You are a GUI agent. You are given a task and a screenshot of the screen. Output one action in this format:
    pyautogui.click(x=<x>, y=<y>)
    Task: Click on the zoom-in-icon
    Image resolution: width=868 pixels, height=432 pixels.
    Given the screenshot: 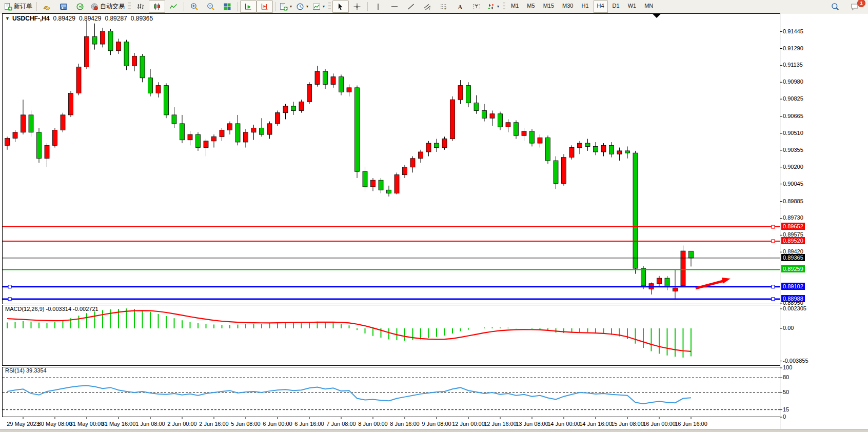 What is the action you would take?
    pyautogui.click(x=194, y=7)
    